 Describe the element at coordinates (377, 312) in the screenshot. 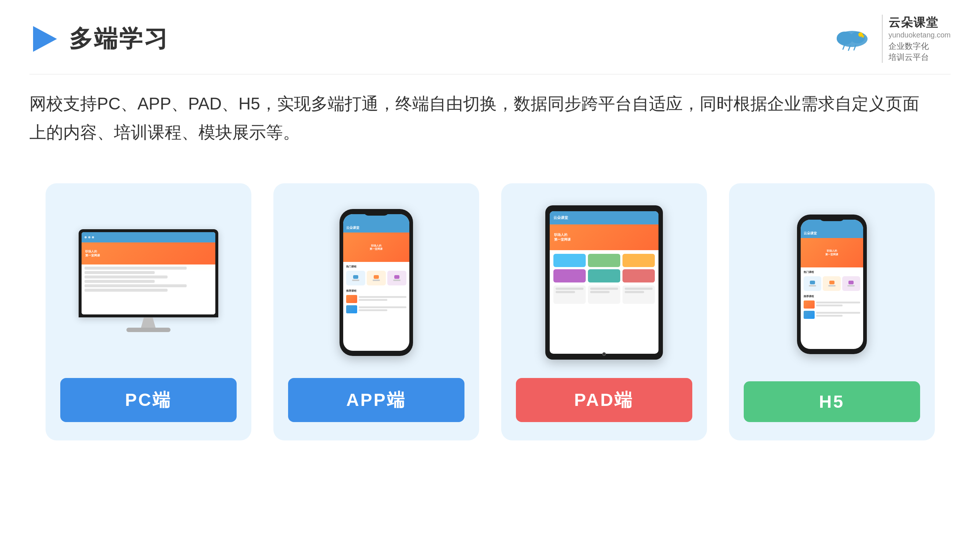

I see `app-card: 云朵课堂 职场人的第一堂网课 热门课程` at that location.